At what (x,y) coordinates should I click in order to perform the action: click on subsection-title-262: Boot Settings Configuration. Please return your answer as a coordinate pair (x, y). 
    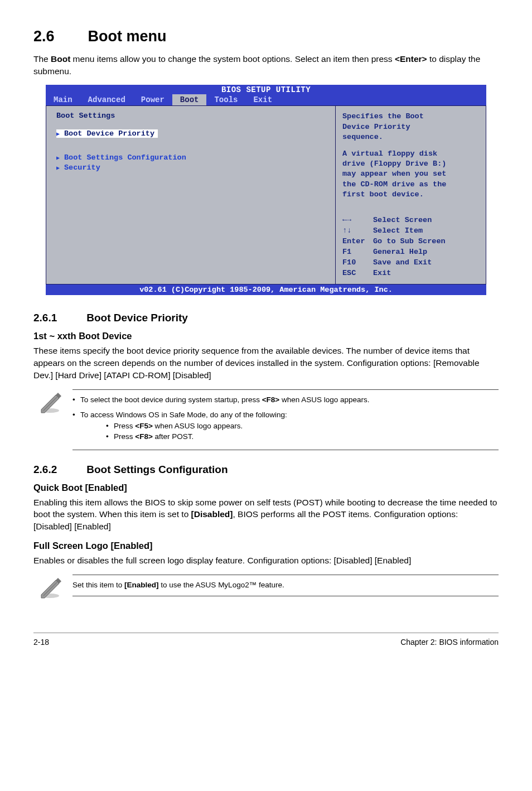
    Looking at the image, I should click on (157, 470).